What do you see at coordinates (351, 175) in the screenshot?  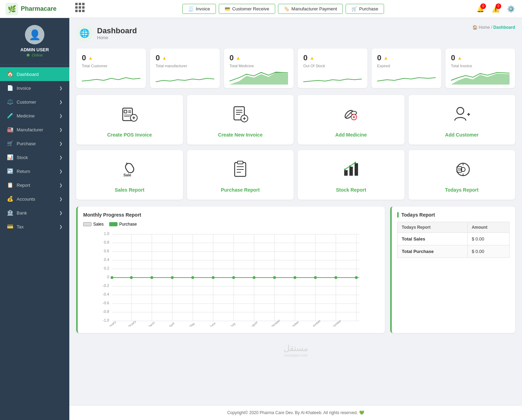 I see `stock-report-card: Stock Report` at bounding box center [351, 175].